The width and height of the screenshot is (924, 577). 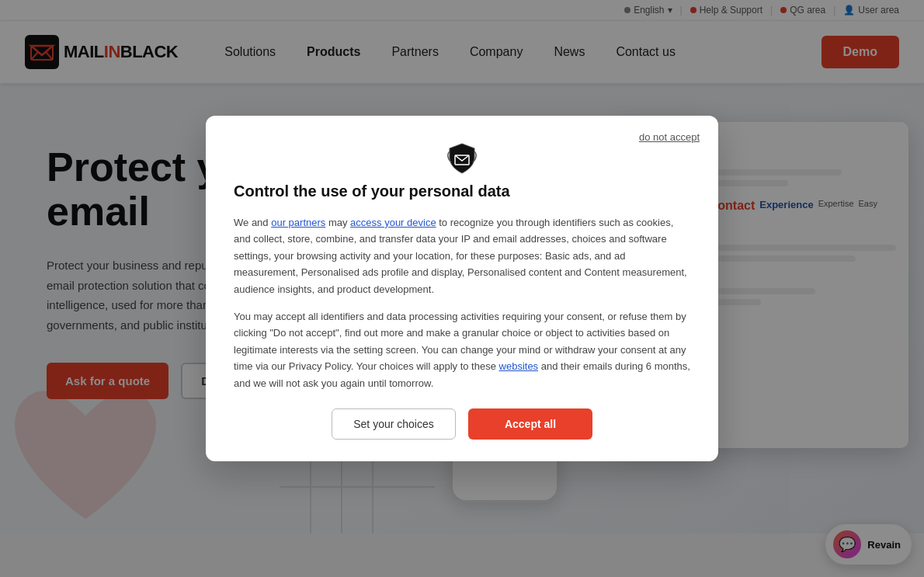 I want to click on partners-link: our partners, so click(x=298, y=222).